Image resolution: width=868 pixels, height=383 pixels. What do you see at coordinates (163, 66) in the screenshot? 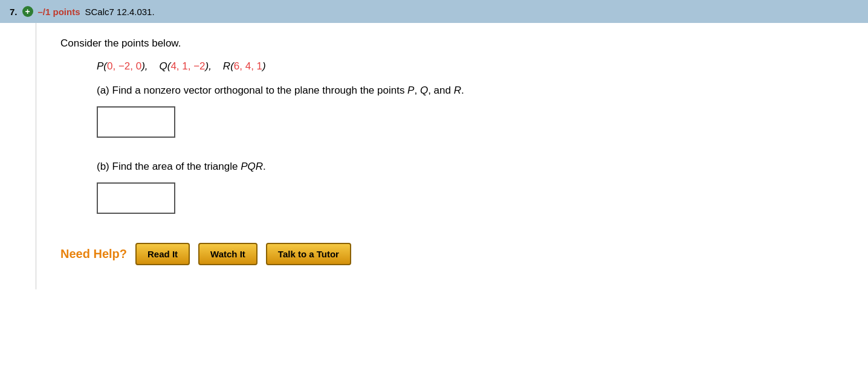
I see `q-label: Q` at bounding box center [163, 66].